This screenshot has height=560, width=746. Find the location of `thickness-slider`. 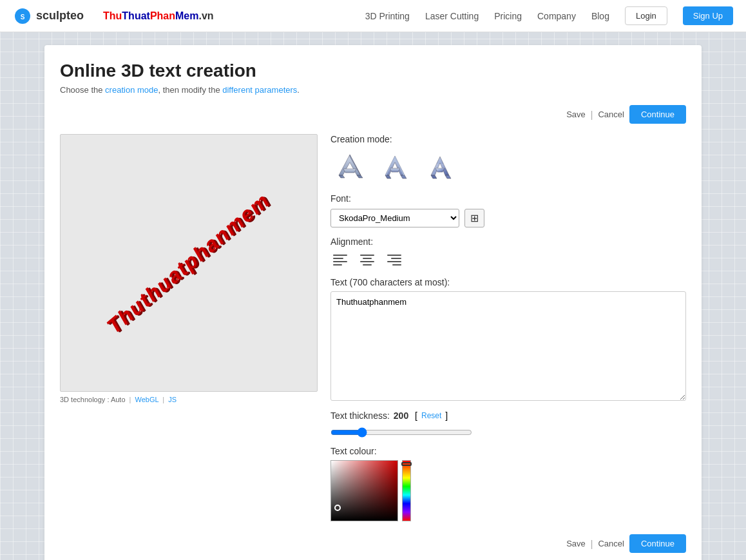

thickness-slider is located at coordinates (401, 432).